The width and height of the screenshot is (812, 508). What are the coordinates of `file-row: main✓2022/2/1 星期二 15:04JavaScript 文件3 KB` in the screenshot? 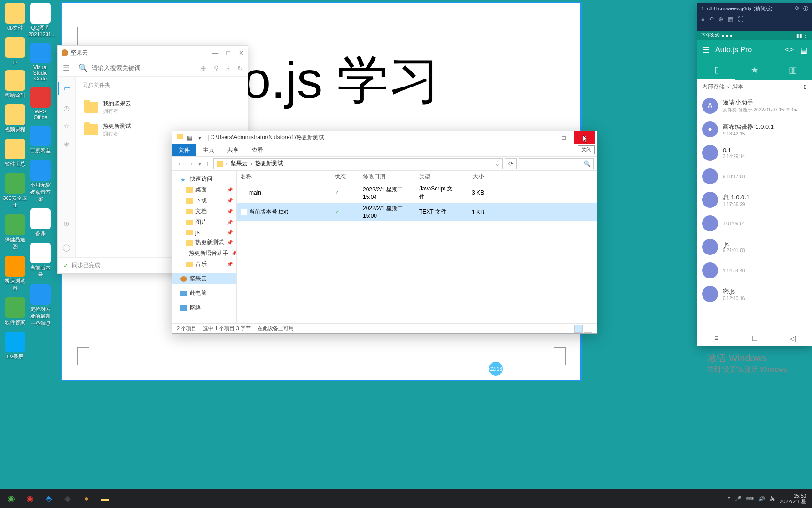 It's located at (417, 193).